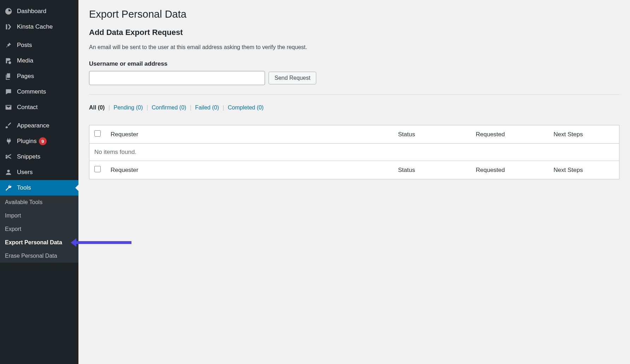 The width and height of the screenshot is (630, 364). I want to click on filter-pending: Pending (0), so click(129, 107).